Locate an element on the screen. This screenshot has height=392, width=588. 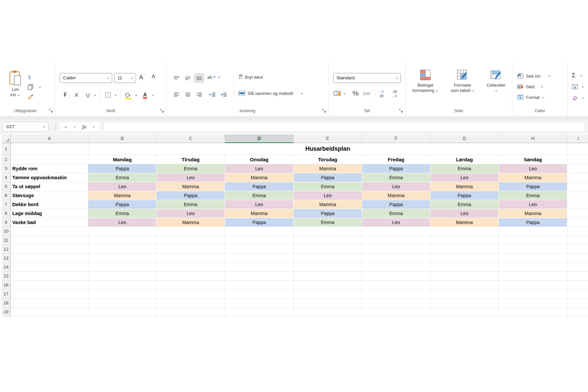
cell-H12 is located at coordinates (533, 250).